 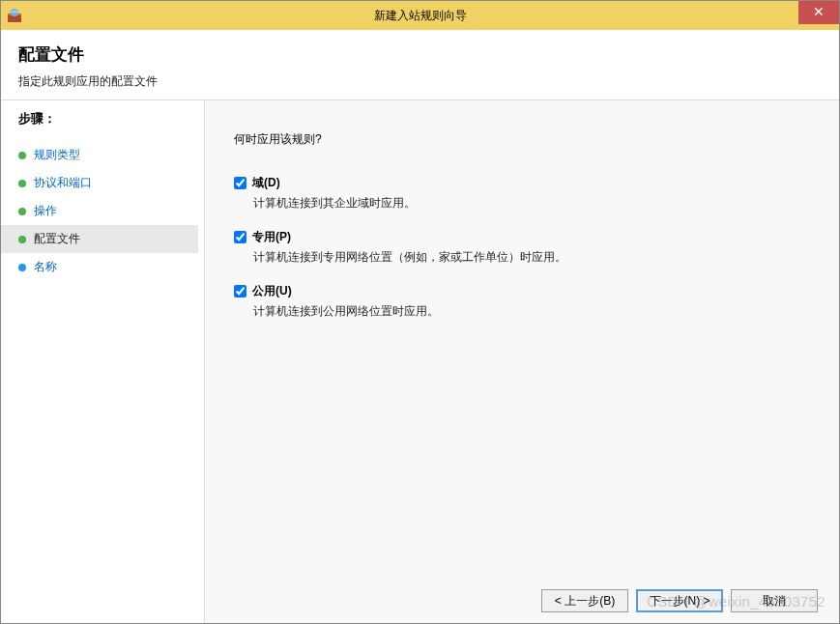 What do you see at coordinates (522, 238) in the screenshot?
I see `option-private-row: 专用(P)` at bounding box center [522, 238].